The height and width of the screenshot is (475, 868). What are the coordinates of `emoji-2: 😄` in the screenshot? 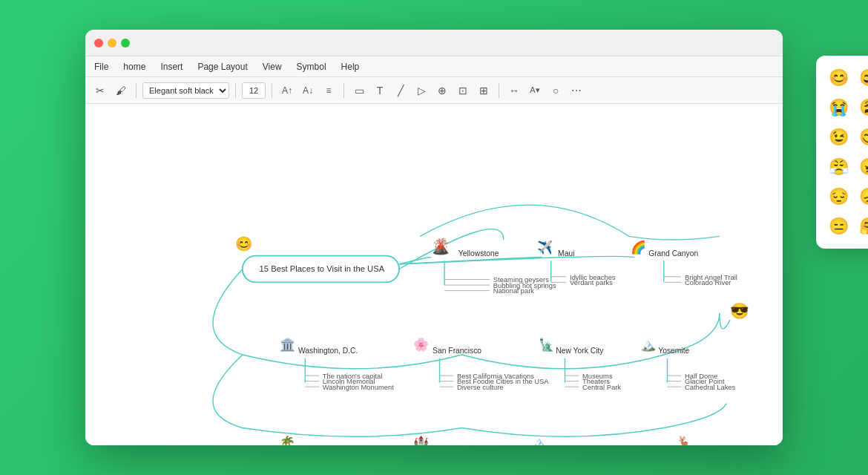 It's located at (862, 78).